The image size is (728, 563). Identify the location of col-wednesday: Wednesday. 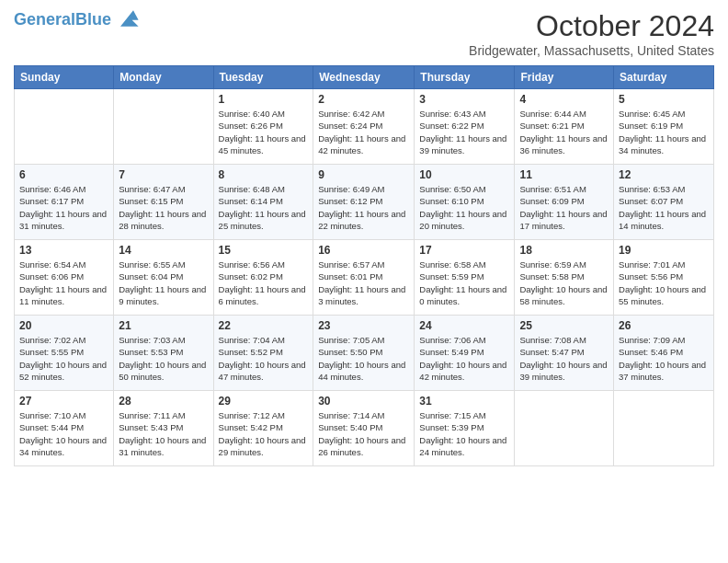
(364, 77).